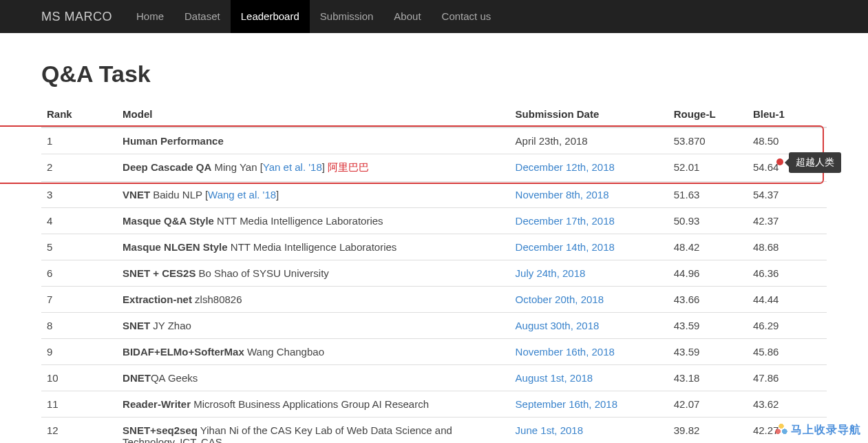 The width and height of the screenshot is (868, 443). Describe the element at coordinates (434, 300) in the screenshot. I see `table-row: 7Extraction-net zlsh80826October 20th, 2…` at that location.